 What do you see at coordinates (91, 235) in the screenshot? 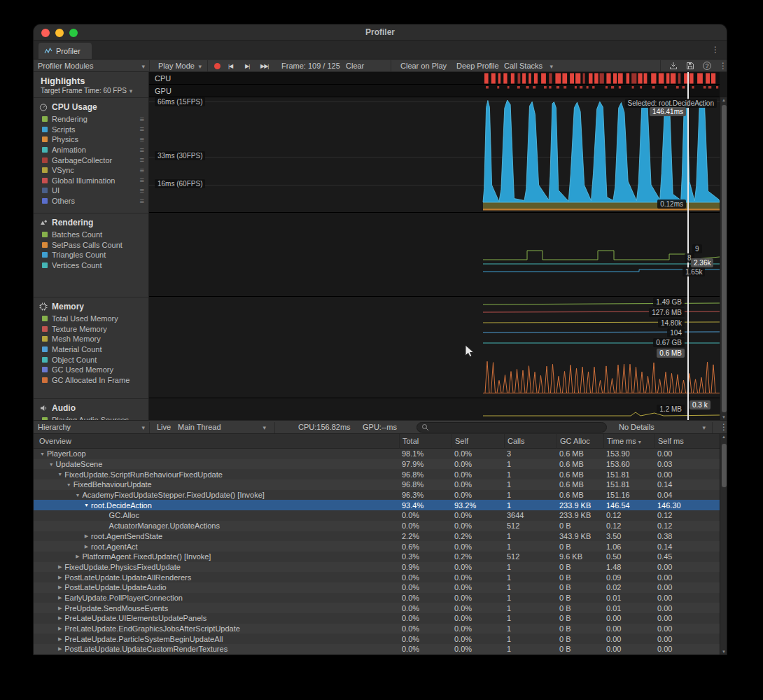
I see `legend-item-batches-count: Batches Count` at bounding box center [91, 235].